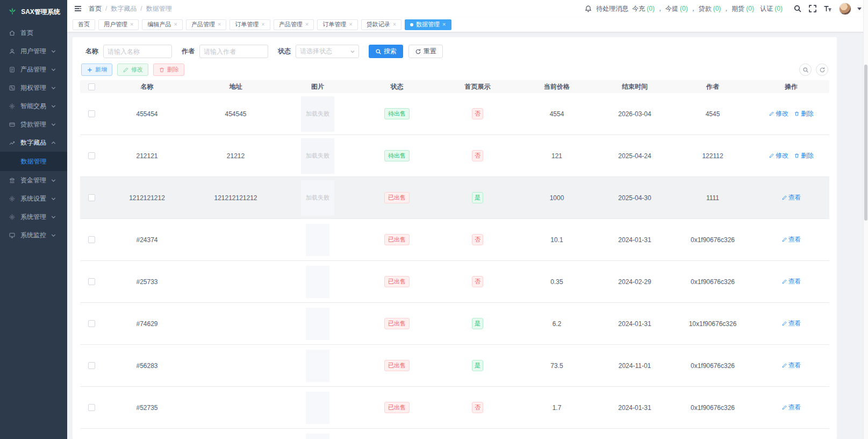 This screenshot has height=439, width=868. Describe the element at coordinates (557, 240) in the screenshot. I see `cell-price: 10.1` at that location.